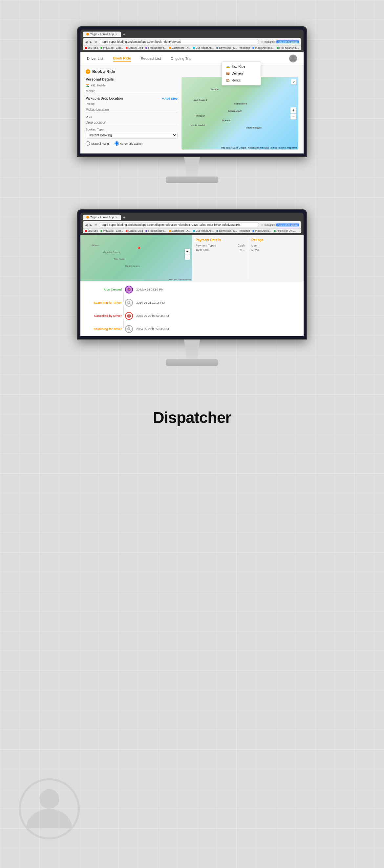 This screenshot has width=384, height=868. I want to click on add-stop-btn: + Add Stop, so click(170, 98).